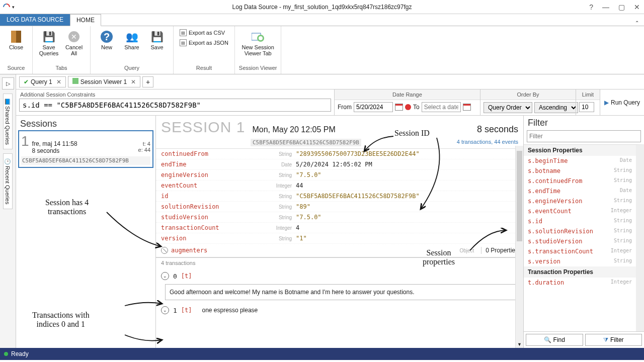  What do you see at coordinates (330, 82) in the screenshot?
I see `document-tabs: ✔ Query 1 ✕ Session Viewer 1 ✕ +` at bounding box center [330, 82].